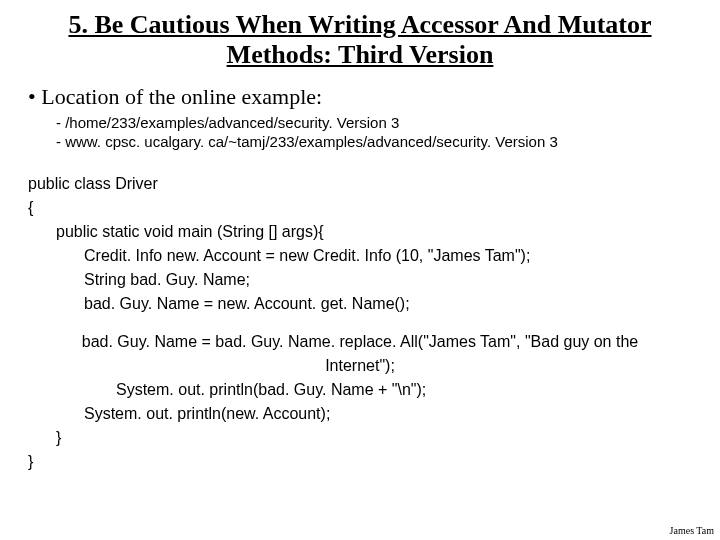 The height and width of the screenshot is (540, 720). Describe the element at coordinates (360, 208) in the screenshot. I see `code-line: {` at that location.